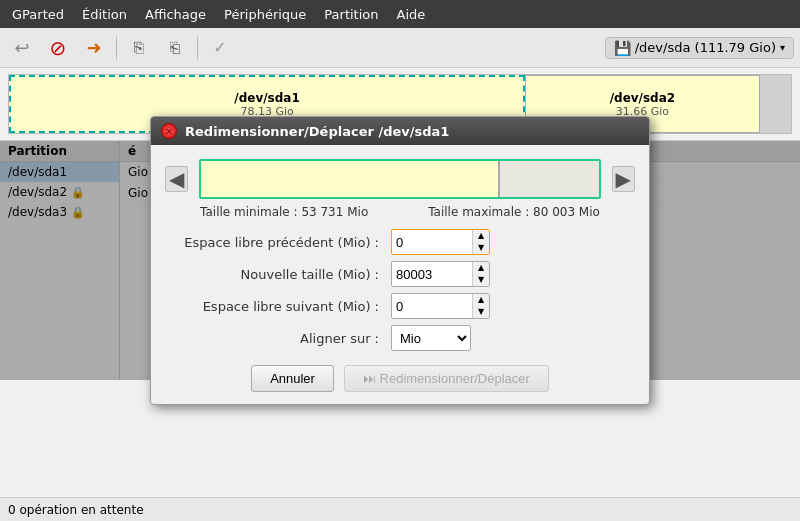 The height and width of the screenshot is (521, 800). What do you see at coordinates (431, 338) in the screenshot?
I see `aligner-select: Mio Cylindre Aucun` at bounding box center [431, 338].